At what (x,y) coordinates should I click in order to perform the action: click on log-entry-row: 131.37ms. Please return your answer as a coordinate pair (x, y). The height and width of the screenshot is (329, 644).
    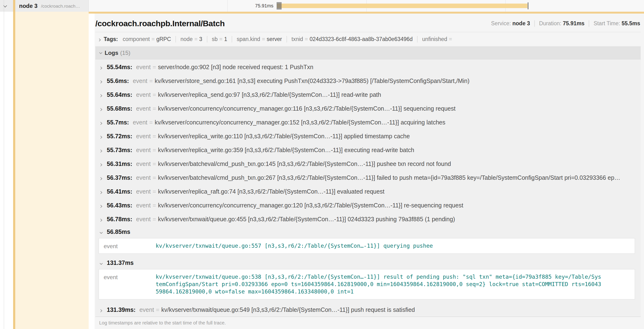
    Looking at the image, I should click on (368, 263).